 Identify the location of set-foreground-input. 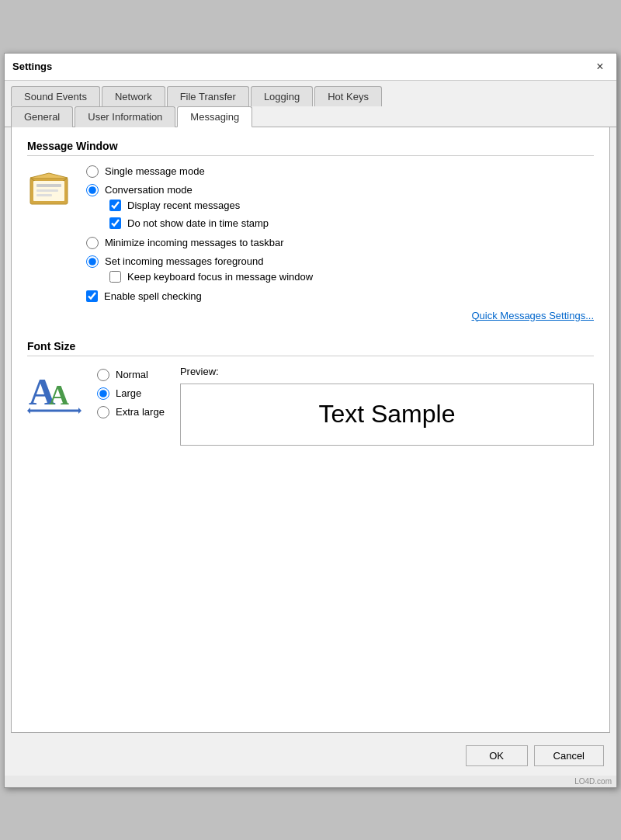
(92, 262).